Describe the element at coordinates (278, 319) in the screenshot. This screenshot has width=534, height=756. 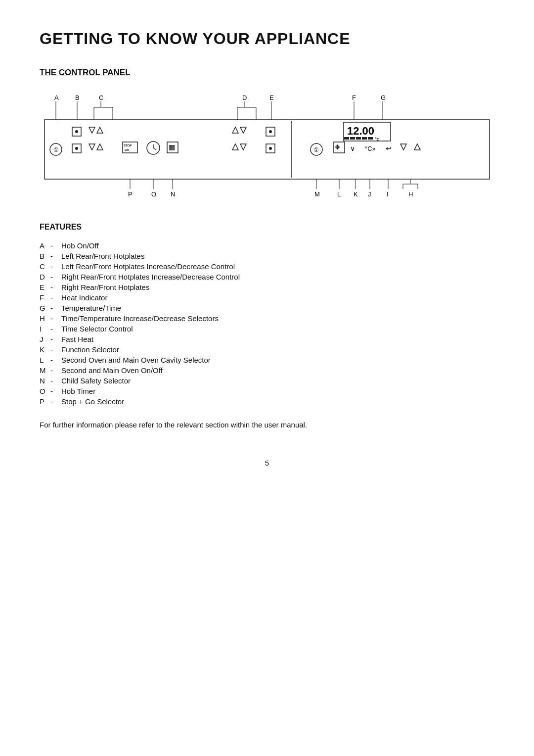
I see `feature-description: Time/Temperature Increase/Decrease Selec…` at that location.